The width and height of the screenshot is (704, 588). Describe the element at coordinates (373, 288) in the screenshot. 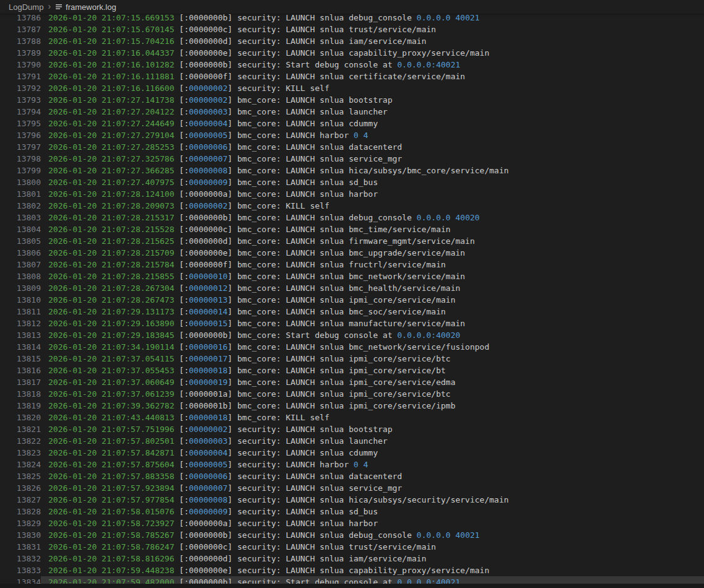

I see `log-text: 2026-01-20 21:07:28.267304 [:00000012] b…` at that location.